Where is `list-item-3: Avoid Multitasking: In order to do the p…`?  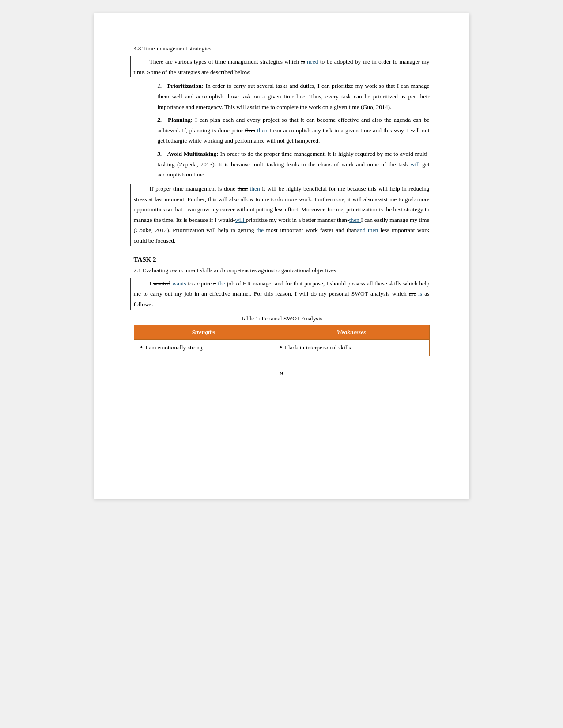 list-item-3: Avoid Multitasking: In order to do the p… is located at coordinates (294, 164).